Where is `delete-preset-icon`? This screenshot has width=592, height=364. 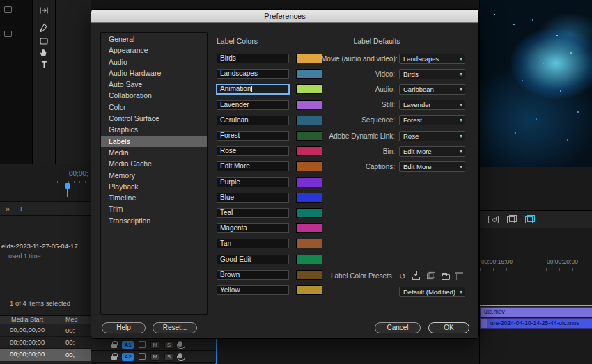
delete-preset-icon is located at coordinates (460, 277).